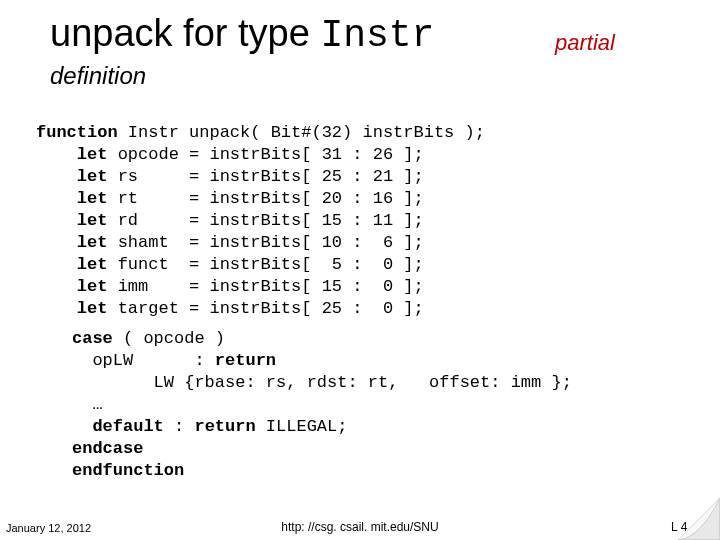  What do you see at coordinates (306, 264) in the screenshot?
I see `let-expr: = instrBits[ 5 : 0 ];` at bounding box center [306, 264].